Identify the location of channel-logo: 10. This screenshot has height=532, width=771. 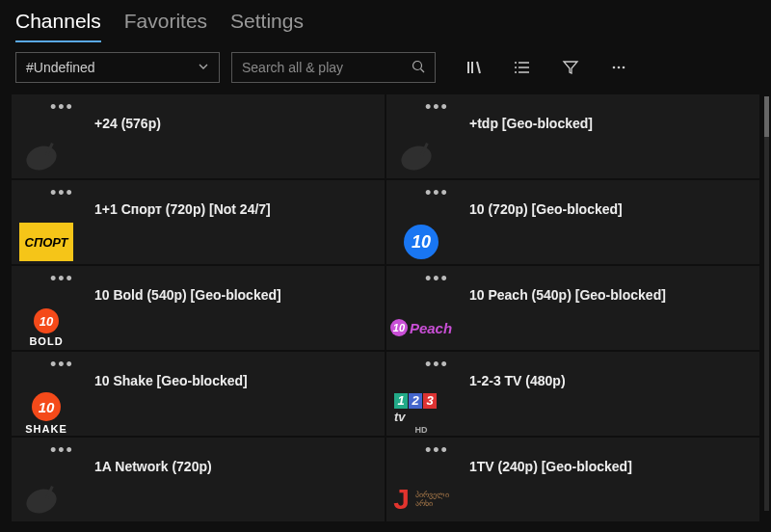
(421, 242).